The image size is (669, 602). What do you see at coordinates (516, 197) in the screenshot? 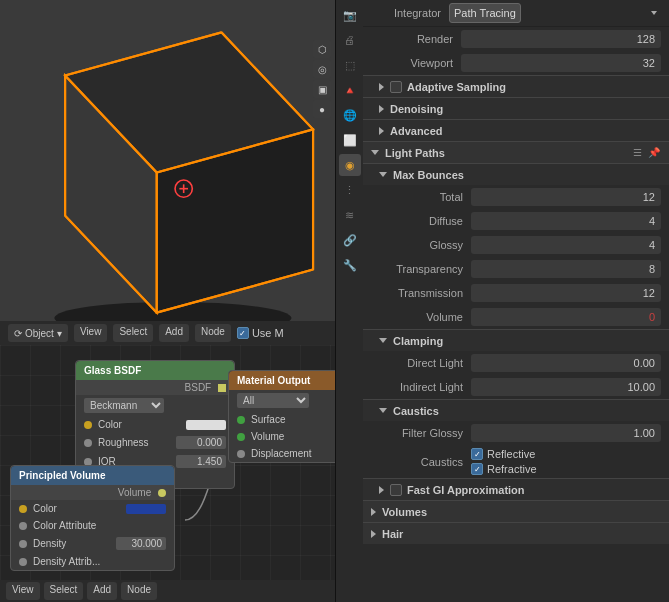
I see `total-row: Total` at bounding box center [516, 197].